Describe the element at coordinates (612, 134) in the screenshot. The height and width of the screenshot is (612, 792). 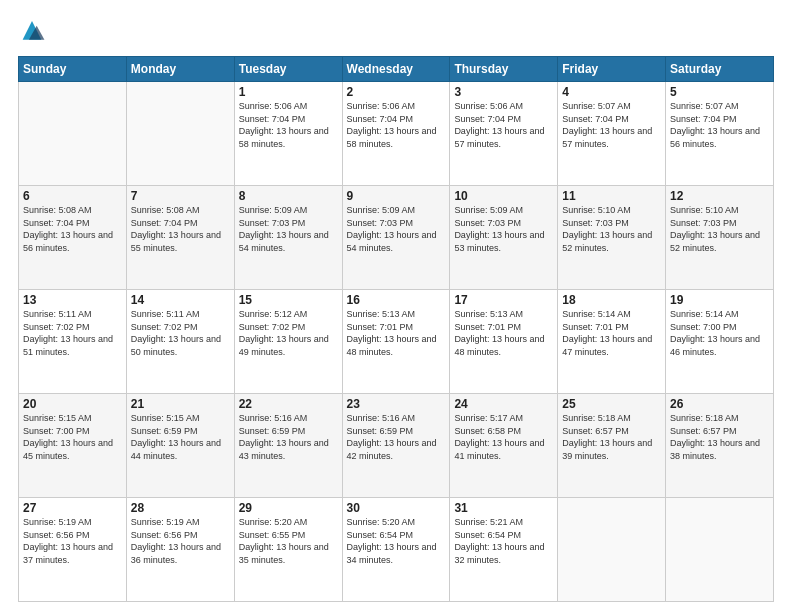
I see `day-cell: 4Sunrise: 5:07 AM Sunset: 7:04 PM Daylig…` at that location.